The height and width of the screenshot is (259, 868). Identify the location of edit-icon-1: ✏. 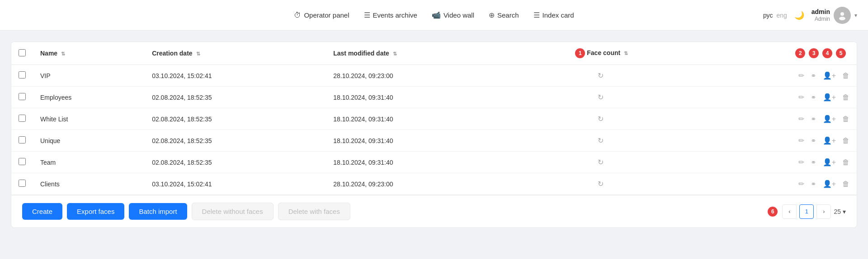
(801, 76).